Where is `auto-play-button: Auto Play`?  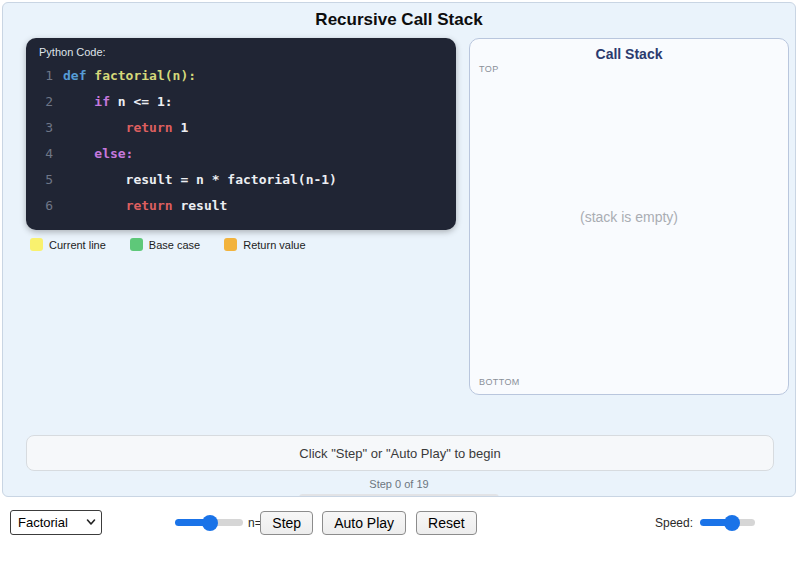 auto-play-button: Auto Play is located at coordinates (364, 523).